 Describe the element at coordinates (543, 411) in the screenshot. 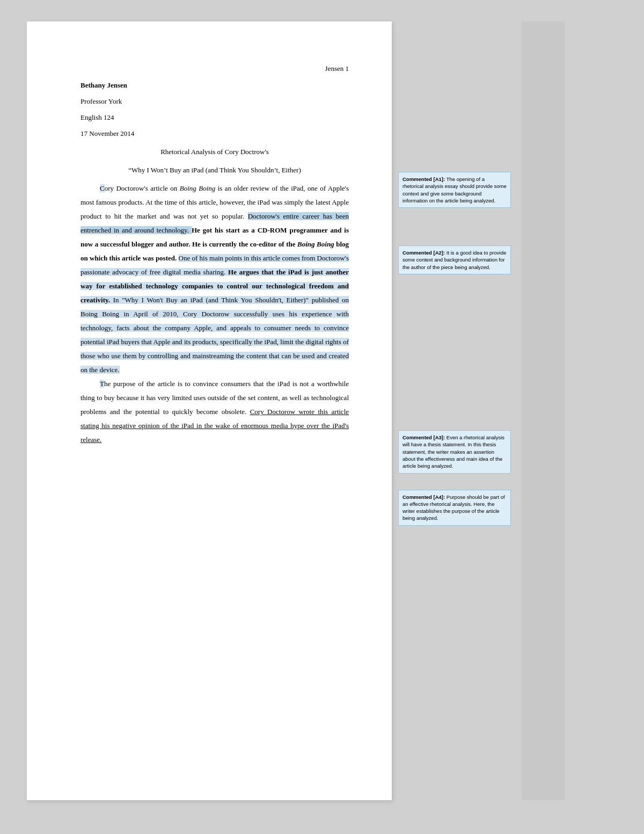

I see `gray-sidebar` at that location.